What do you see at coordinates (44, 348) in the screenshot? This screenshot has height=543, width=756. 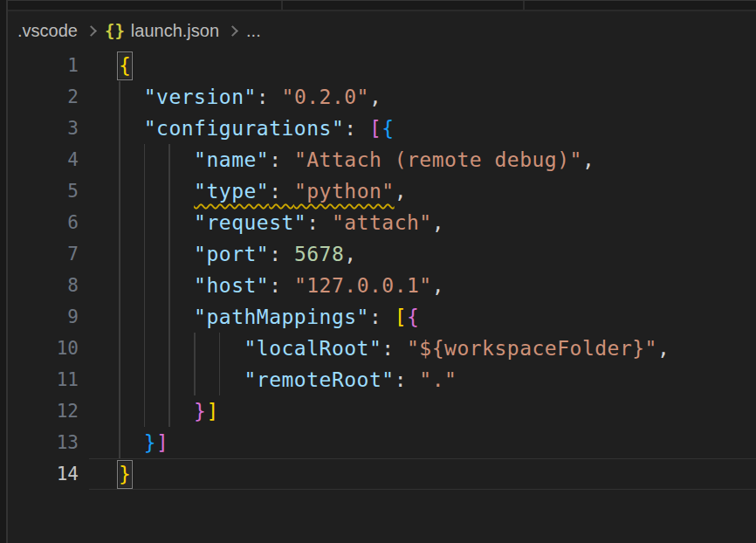 I see `line-number: 10` at bounding box center [44, 348].